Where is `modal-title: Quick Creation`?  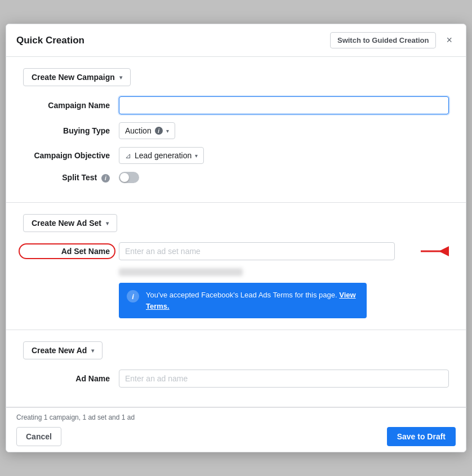 modal-title: Quick Creation is located at coordinates (51, 41).